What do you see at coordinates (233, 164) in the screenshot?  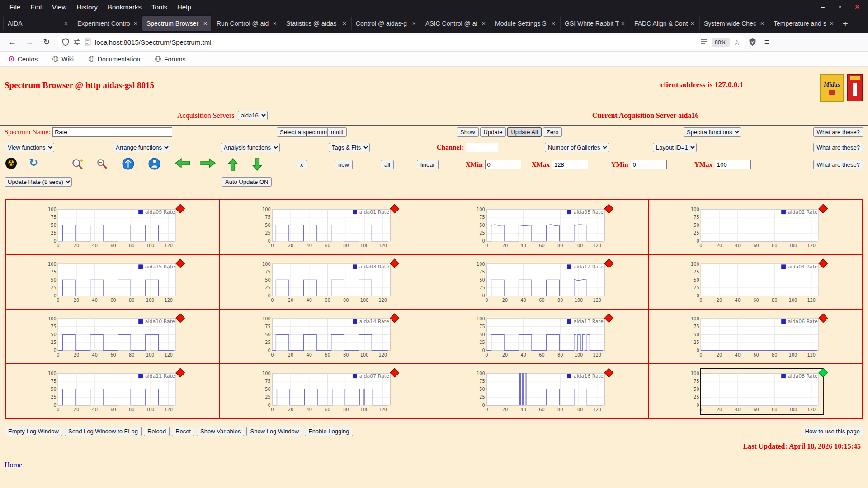 I see `up-arrow-icon` at bounding box center [233, 164].